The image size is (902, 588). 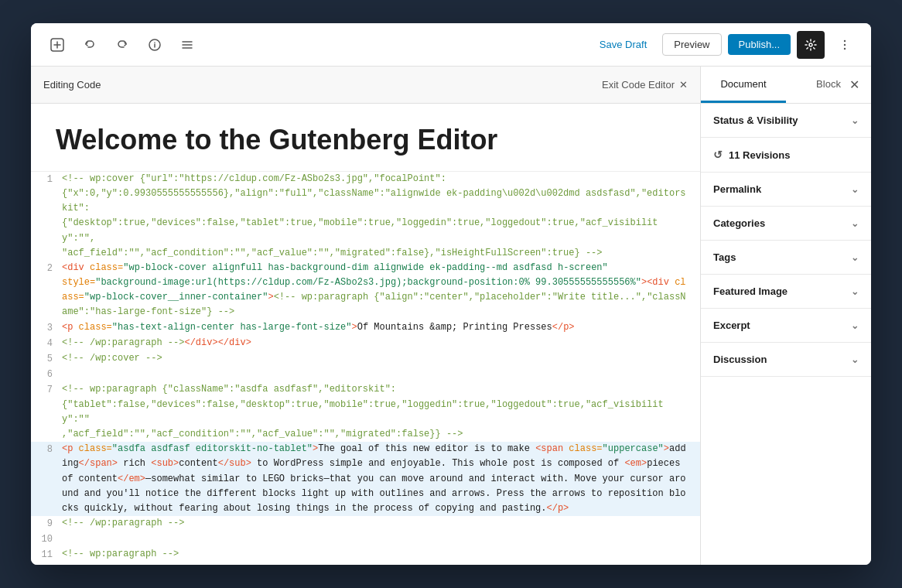 I want to click on code-line: 9 <!-- /wp:paragraph -->, so click(x=365, y=524).